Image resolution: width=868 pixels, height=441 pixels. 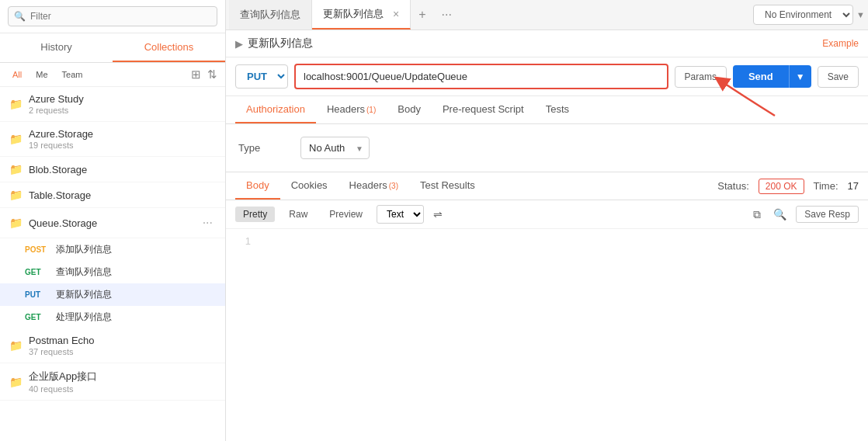 I want to click on collection-more-icon: ···, so click(x=208, y=223).